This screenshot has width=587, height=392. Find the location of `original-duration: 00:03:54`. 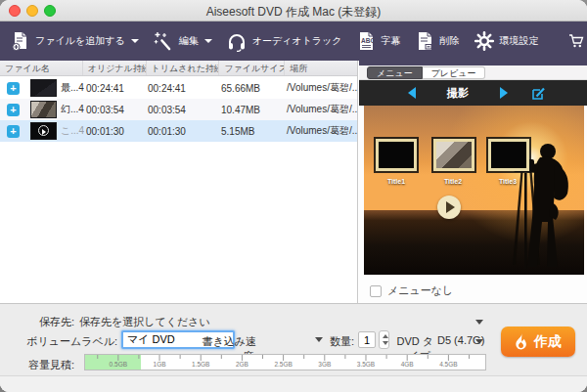

original-duration: 00:03:54 is located at coordinates (115, 109).